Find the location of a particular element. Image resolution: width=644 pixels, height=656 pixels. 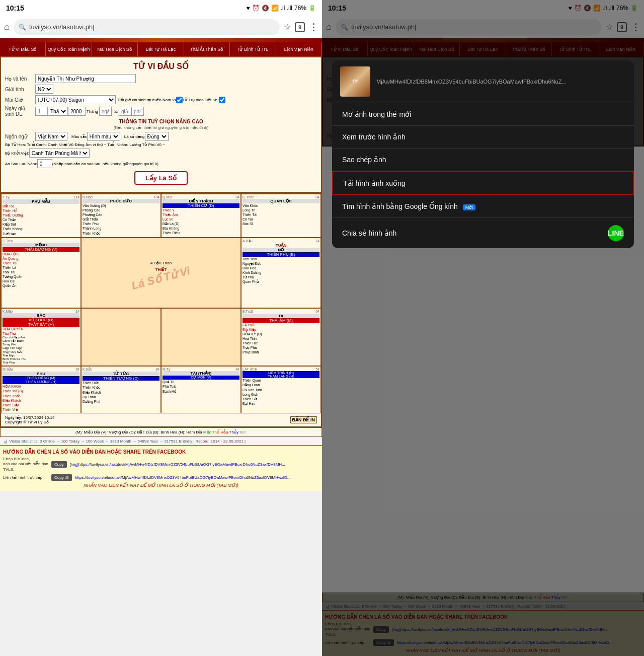

botuhoa-text: Bộ Tử Hoa: Tuổi Canh: Canh Nhật Vũ Đồng … is located at coordinates (85, 145).